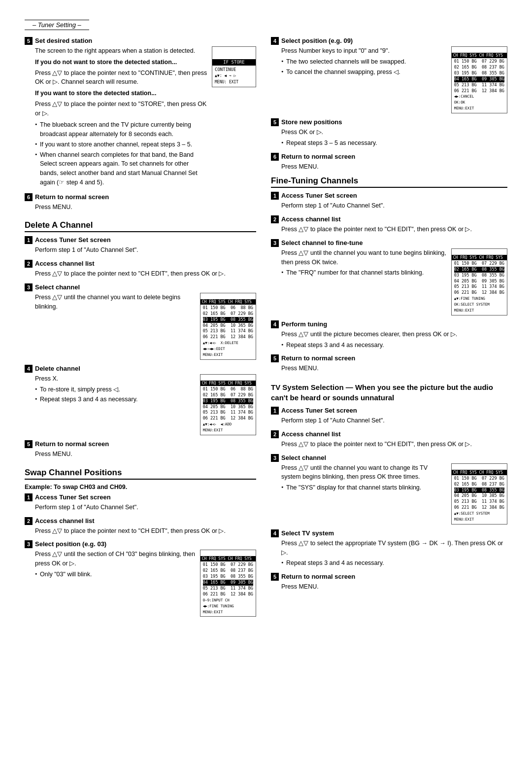  What do you see at coordinates (365, 273) in the screenshot?
I see `bullet-item: The "FRQ" number for that channel starts…` at bounding box center [365, 273].